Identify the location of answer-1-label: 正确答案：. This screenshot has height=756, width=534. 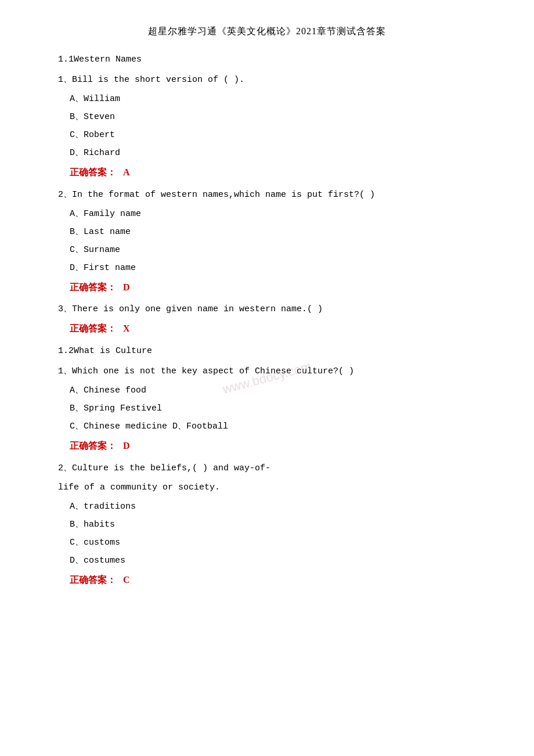
(93, 172).